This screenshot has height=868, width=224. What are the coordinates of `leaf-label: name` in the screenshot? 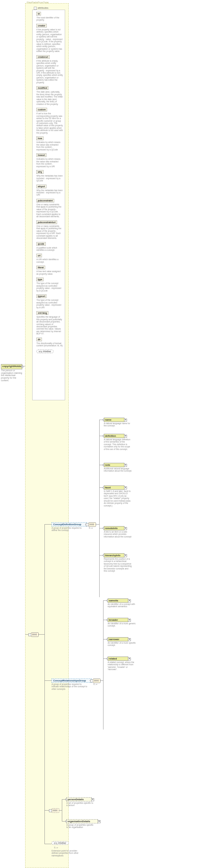 It's located at (108, 420).